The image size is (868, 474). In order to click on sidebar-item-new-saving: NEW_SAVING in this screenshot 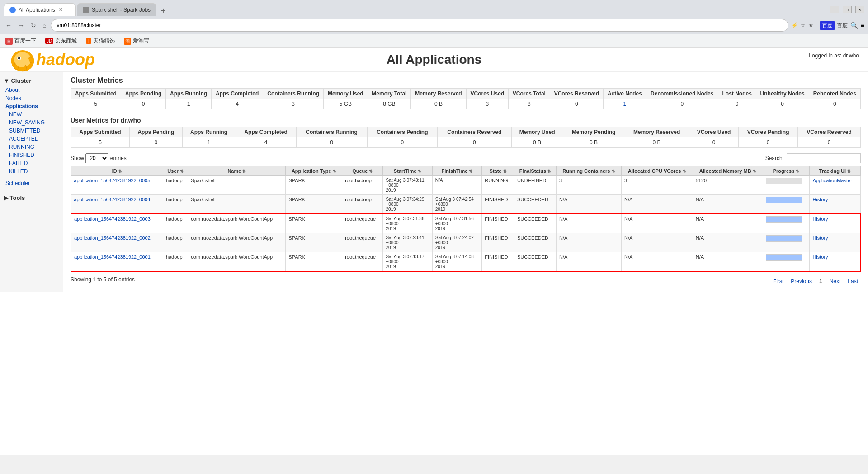, I will do `click(32, 123)`.